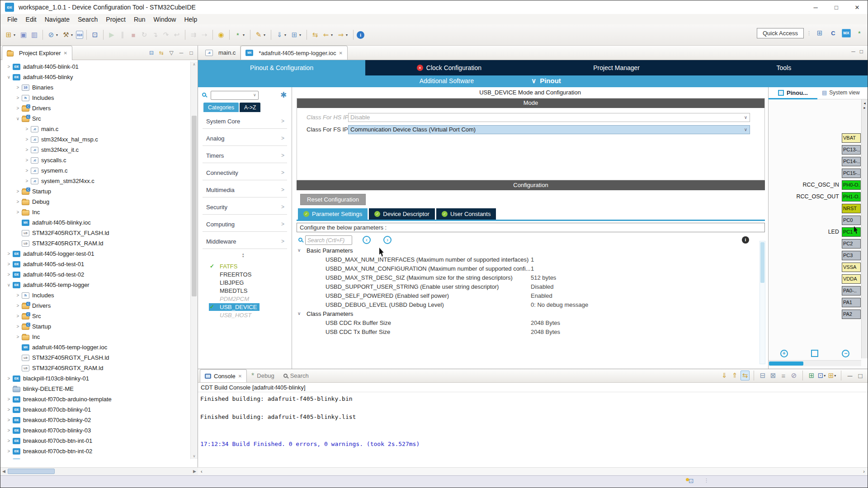  Describe the element at coordinates (691, 481) in the screenshot. I see `background-task-icon: ⊡` at that location.